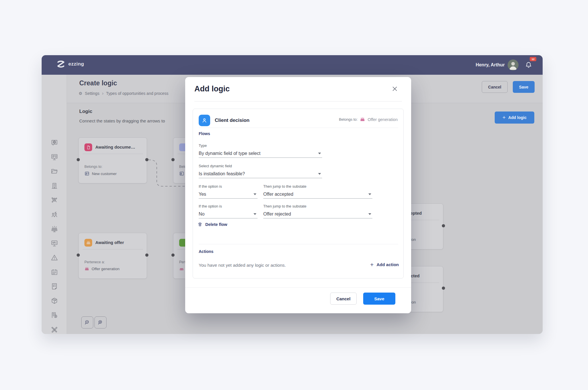  I want to click on sidebar-item-partners, so click(54, 214).